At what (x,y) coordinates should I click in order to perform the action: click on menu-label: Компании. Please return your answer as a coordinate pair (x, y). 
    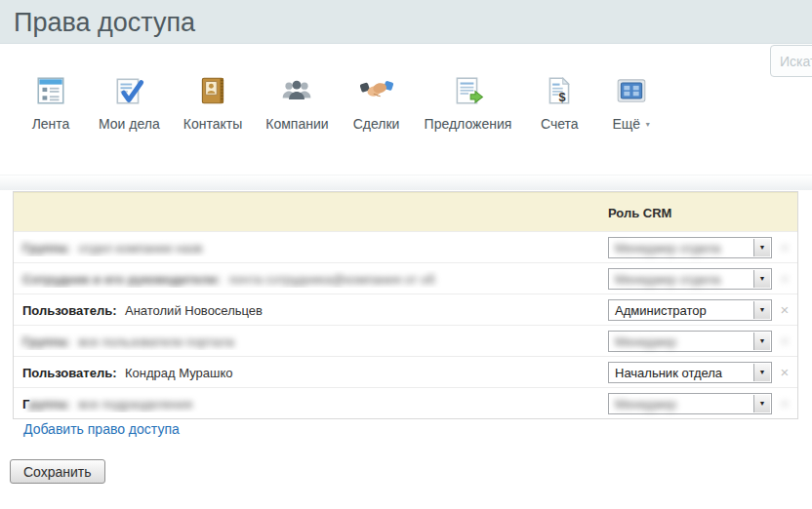
    Looking at the image, I should click on (297, 124).